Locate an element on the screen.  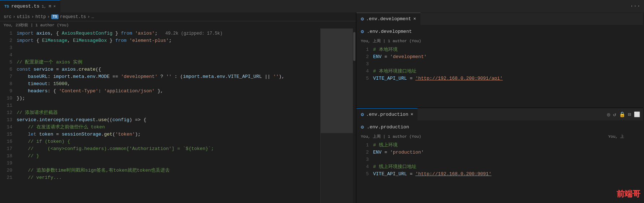
vertical-scrollbar is located at coordinates (354, 116).